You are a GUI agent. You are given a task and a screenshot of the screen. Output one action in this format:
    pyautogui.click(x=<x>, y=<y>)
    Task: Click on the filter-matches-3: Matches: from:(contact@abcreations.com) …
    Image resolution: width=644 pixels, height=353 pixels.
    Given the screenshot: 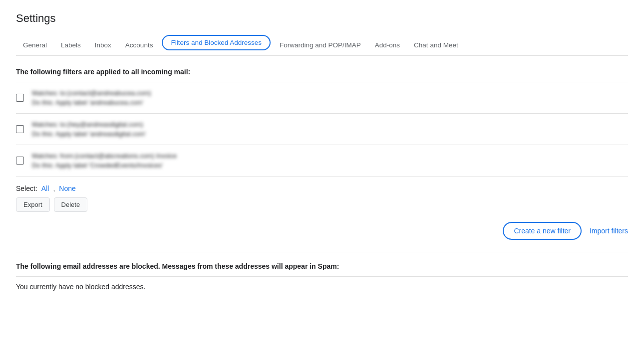 What is the action you would take?
    pyautogui.click(x=104, y=156)
    